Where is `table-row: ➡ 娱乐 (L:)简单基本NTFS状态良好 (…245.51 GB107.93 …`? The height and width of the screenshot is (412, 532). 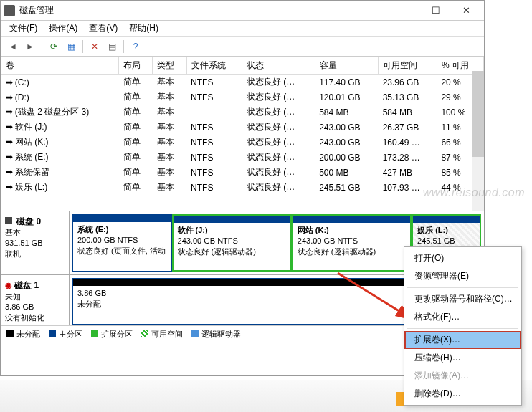 table-row: ➡ 娱乐 (L:)简单基本NTFS状态良好 (…245.51 GB107.93 … is located at coordinates (242, 188).